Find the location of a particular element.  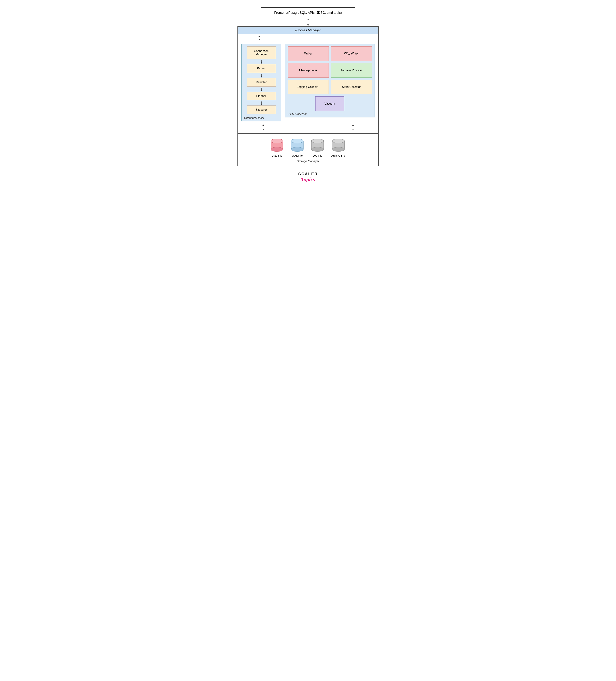

wal-file-cylinder is located at coordinates (297, 145).